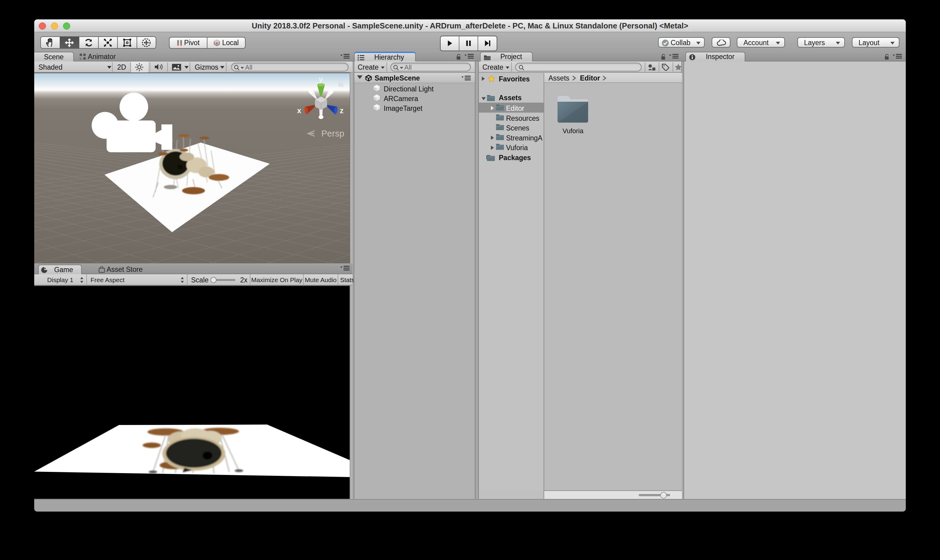 The height and width of the screenshot is (560, 940). Describe the element at coordinates (333, 134) in the screenshot. I see `svg-text: Persp` at that location.